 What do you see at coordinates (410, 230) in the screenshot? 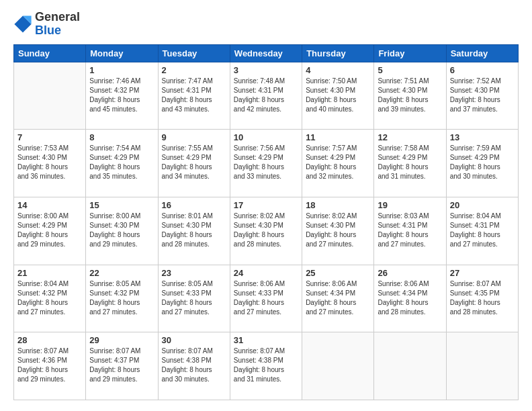
I see `day-info: Sunrise: 8:03 AM Sunset: 4:31 PM Dayligh…` at bounding box center [410, 230].